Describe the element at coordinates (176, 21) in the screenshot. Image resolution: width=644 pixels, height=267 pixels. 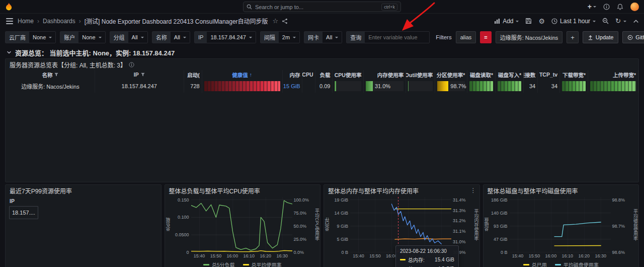
I see `breadcrumb-dashboard-title: [测试] Node Exporter Dashboard 220413 Cons…` at that location.